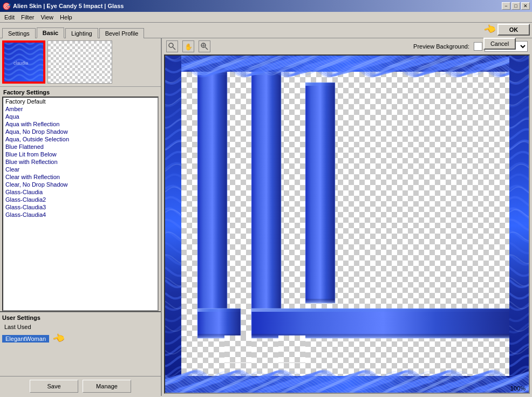 This screenshot has height=397, width=532. Describe the element at coordinates (80, 207) in the screenshot. I see `preset-item-glass-claudia3: Glass-Claudia3` at that location.